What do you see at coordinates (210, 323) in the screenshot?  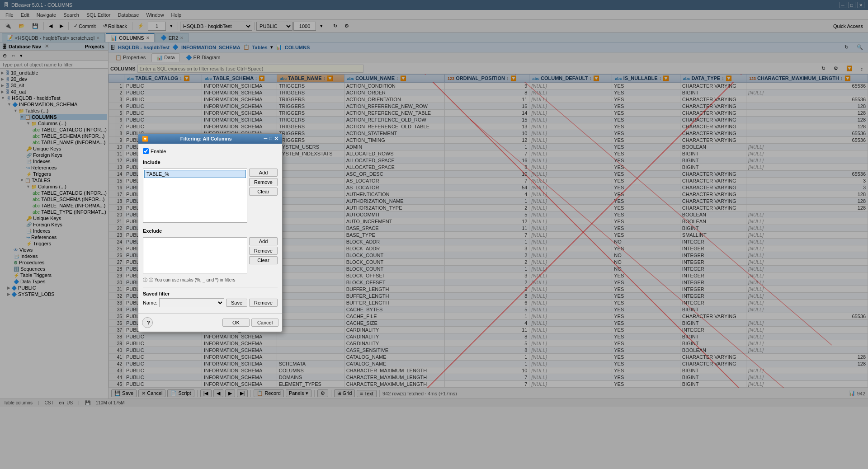 I see `modal-footer: ? OK Cancel` at bounding box center [210, 323].